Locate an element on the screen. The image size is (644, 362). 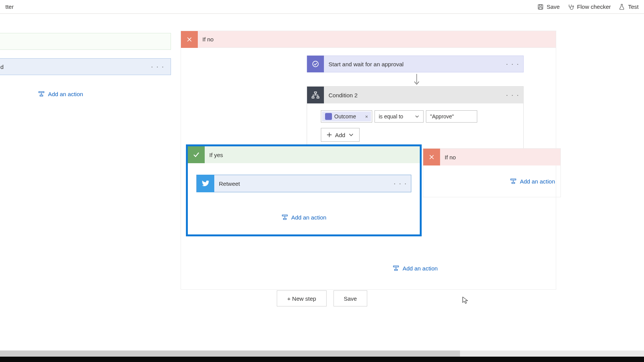
retweet-action-label: Retweet is located at coordinates (304, 184).